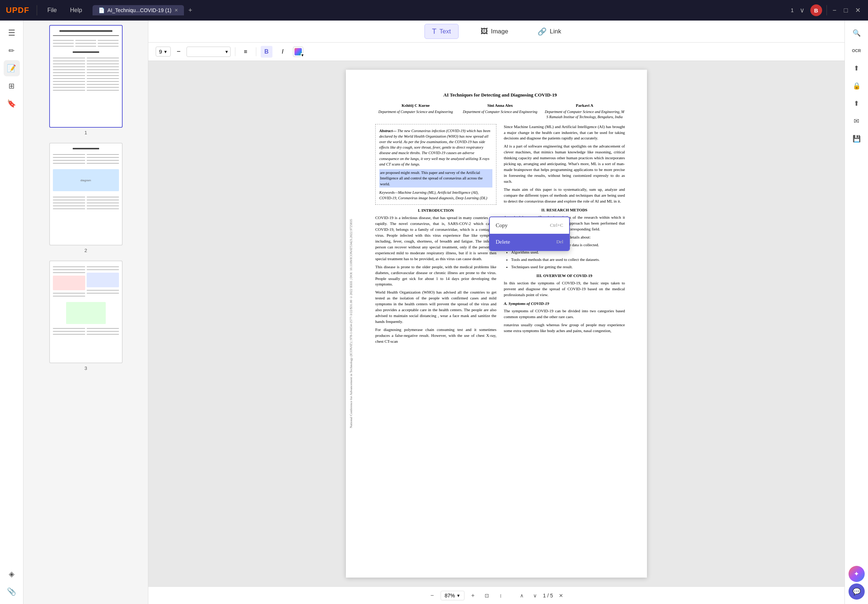 The width and height of the screenshot is (868, 604). Describe the element at coordinates (416, 112) in the screenshot. I see `author-1-dept: Department of Computer Science and Engin…` at that location.